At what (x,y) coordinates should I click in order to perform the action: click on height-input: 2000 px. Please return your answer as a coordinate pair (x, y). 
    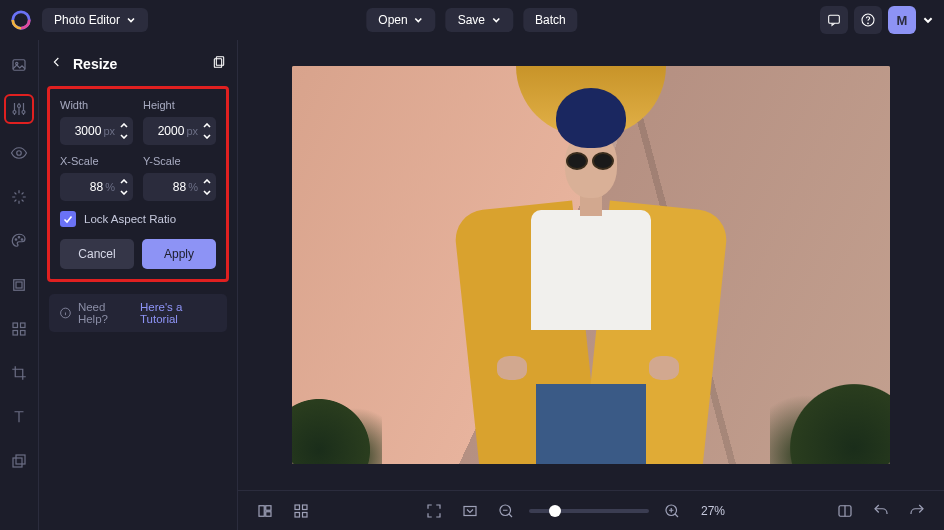
    Looking at the image, I should click on (180, 131).